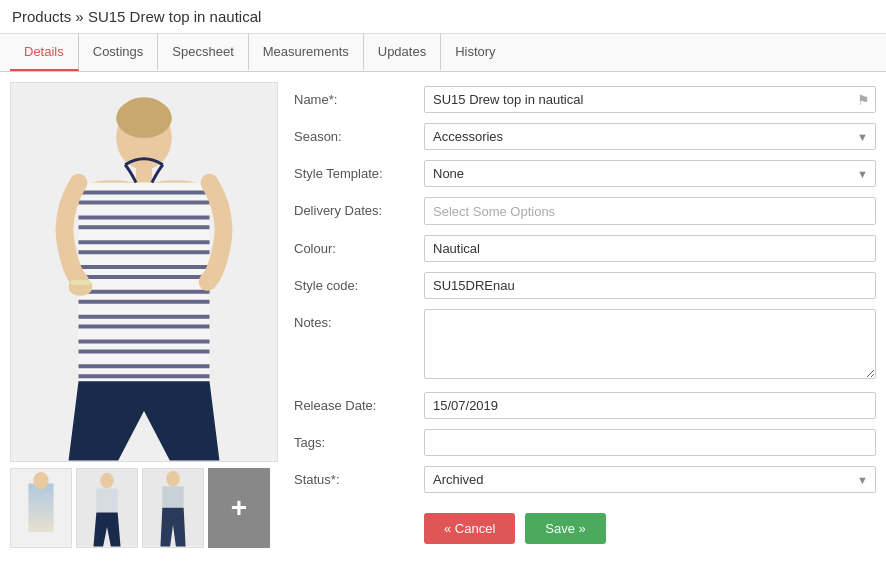 This screenshot has width=886, height=587. Describe the element at coordinates (585, 480) in the screenshot. I see `status-row: Status*: Archived Active Draft ▼` at that location.